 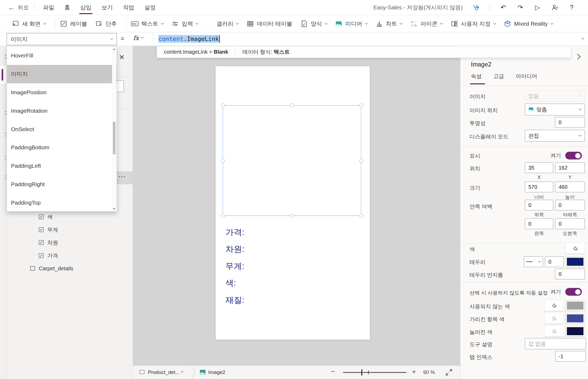 I want to click on scroll-up-icon: ▲, so click(x=114, y=49).